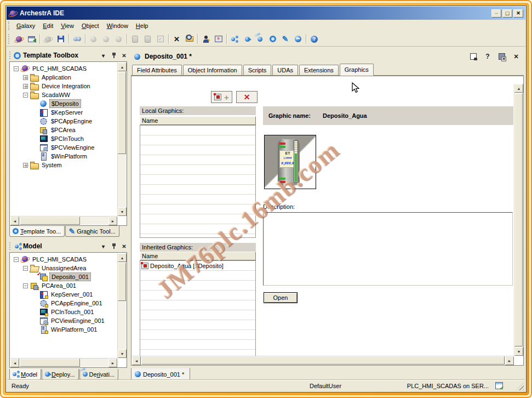 The width and height of the screenshot is (532, 398). Describe the element at coordinates (298, 39) in the screenshot. I see `operations-view-icon` at that location.